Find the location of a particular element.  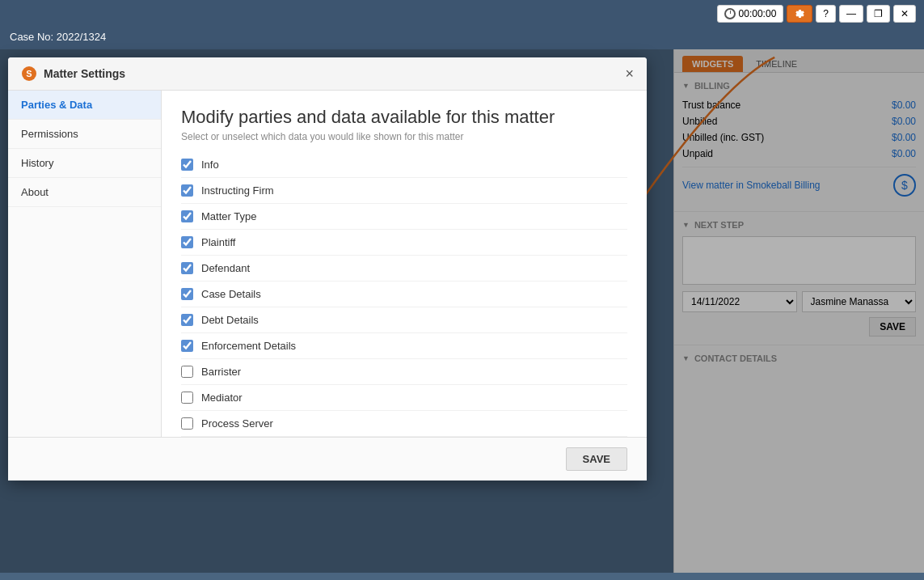

checkbox-matter-type is located at coordinates (188, 217).